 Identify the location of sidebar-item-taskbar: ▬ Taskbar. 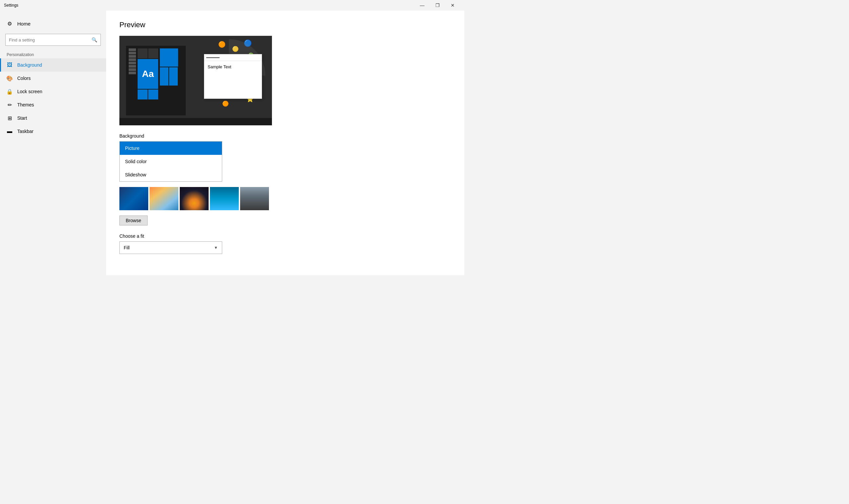
(53, 131).